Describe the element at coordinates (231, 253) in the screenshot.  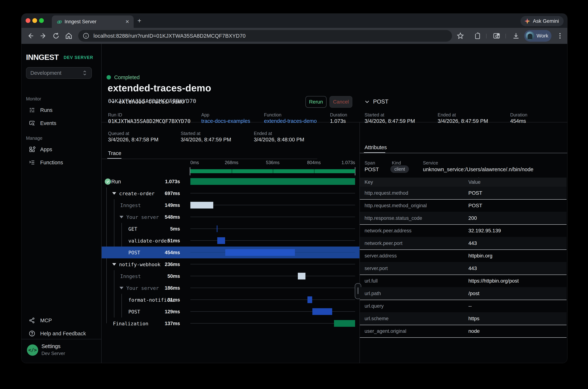
I see `trace-row-post: POST454ms` at that location.